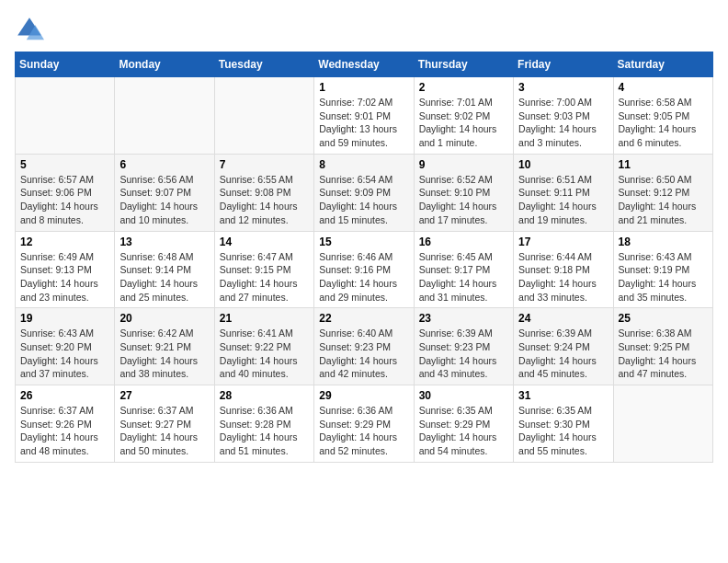  What do you see at coordinates (463, 278) in the screenshot?
I see `day-detail: Sunrise: 6:45 AM Sunset: 9:17 PM Dayligh…` at bounding box center [463, 278].